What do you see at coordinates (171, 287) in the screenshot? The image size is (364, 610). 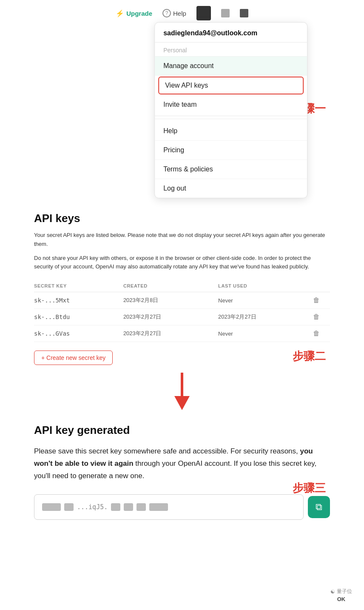 I see `col-created: CREATED` at bounding box center [171, 287].